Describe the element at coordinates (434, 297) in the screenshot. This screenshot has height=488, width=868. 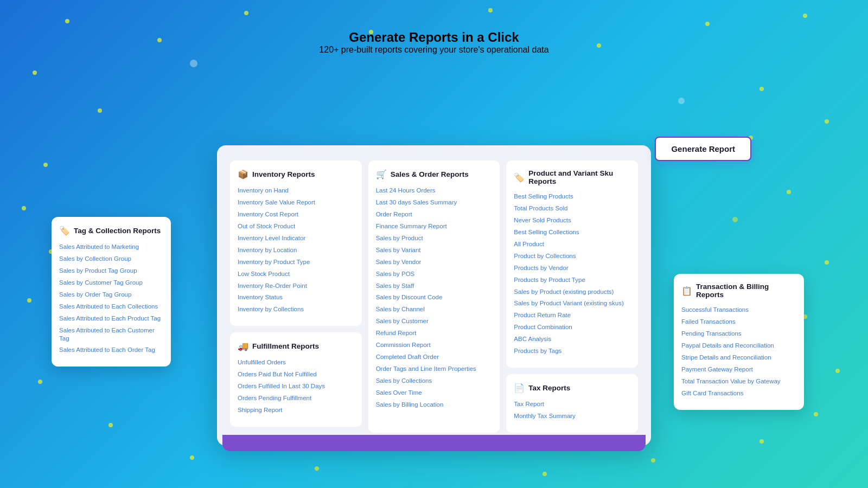
I see `sales-link-9: Sales by Discount Code` at that location.